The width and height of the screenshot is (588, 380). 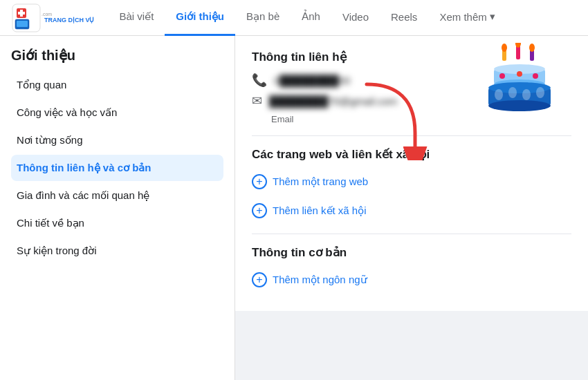 What do you see at coordinates (118, 113) in the screenshot?
I see `sidebar-item-cong-viec: Công việc và học vấn` at bounding box center [118, 113].